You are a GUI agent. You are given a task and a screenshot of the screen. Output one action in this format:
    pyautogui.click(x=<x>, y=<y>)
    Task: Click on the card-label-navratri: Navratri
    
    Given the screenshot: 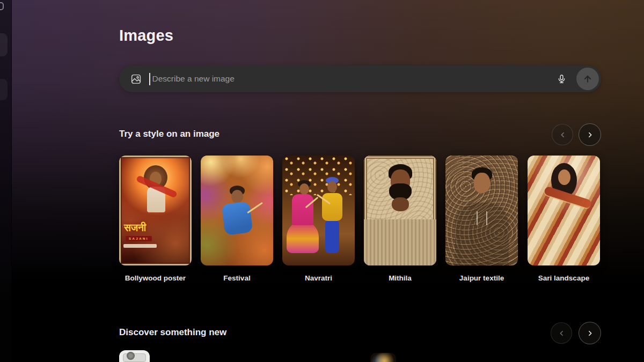 What is the action you would take?
    pyautogui.click(x=319, y=278)
    